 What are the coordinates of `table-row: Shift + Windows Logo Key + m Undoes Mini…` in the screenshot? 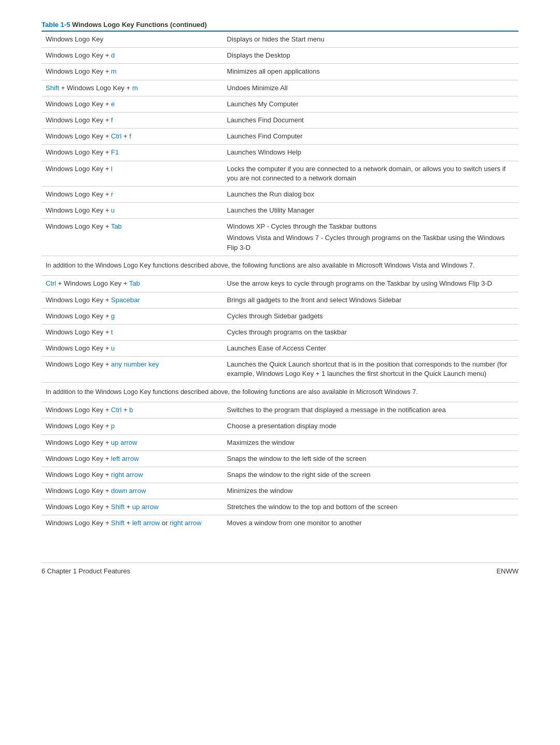 It's located at (280, 88).